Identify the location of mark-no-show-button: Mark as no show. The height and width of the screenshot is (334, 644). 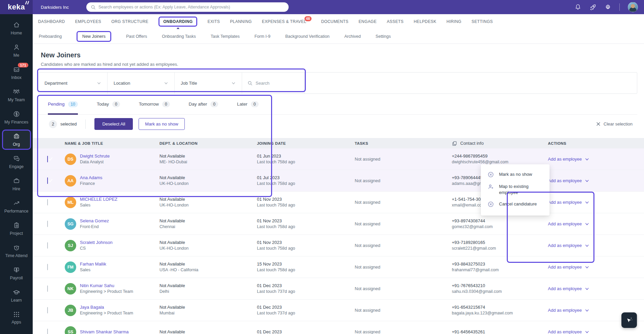
(162, 124).